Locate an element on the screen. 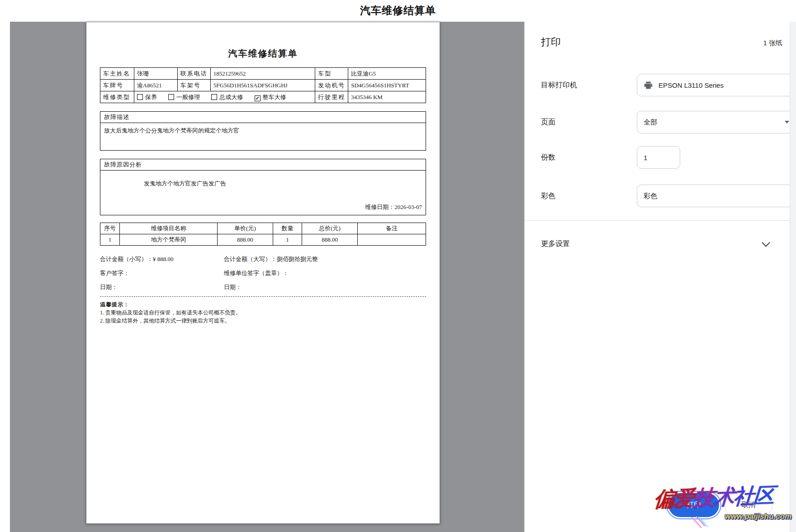  tips-line: 1. 贵重物品及现金请自行保管，如有遗失本公司概不负责。 is located at coordinates (263, 313).